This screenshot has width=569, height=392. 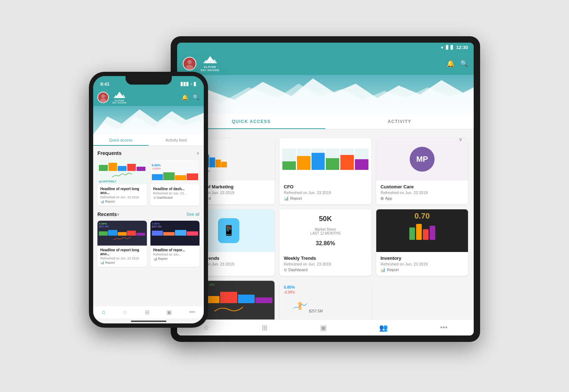 What do you see at coordinates (103, 97) in the screenshot?
I see `phone-avatar` at bounding box center [103, 97].